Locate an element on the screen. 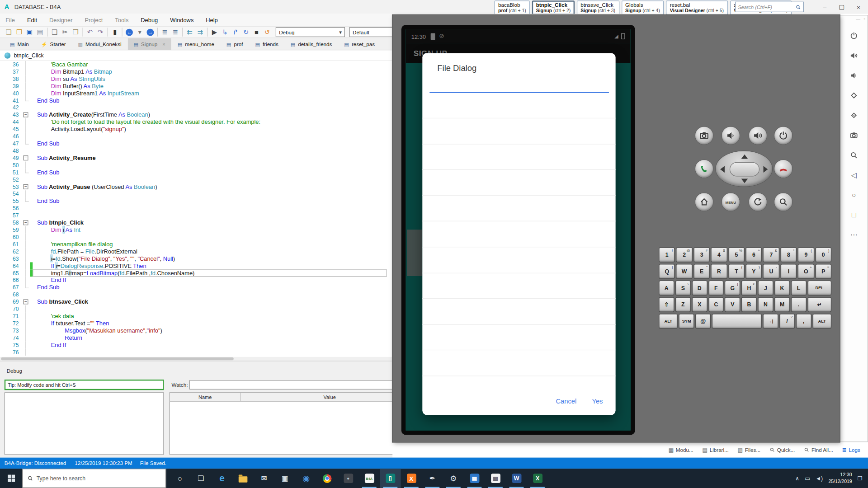  hidden-icons-chevron: ∧ is located at coordinates (797, 478).